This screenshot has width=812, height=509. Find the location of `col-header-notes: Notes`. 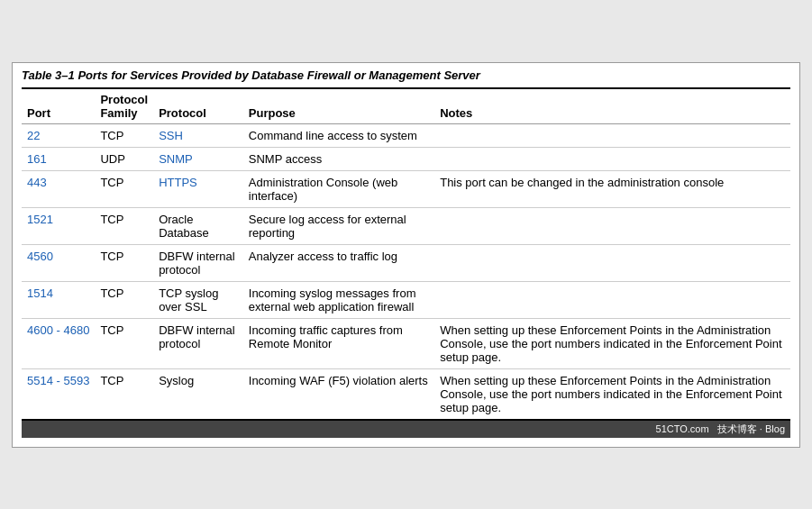

col-header-notes: Notes is located at coordinates (613, 106).